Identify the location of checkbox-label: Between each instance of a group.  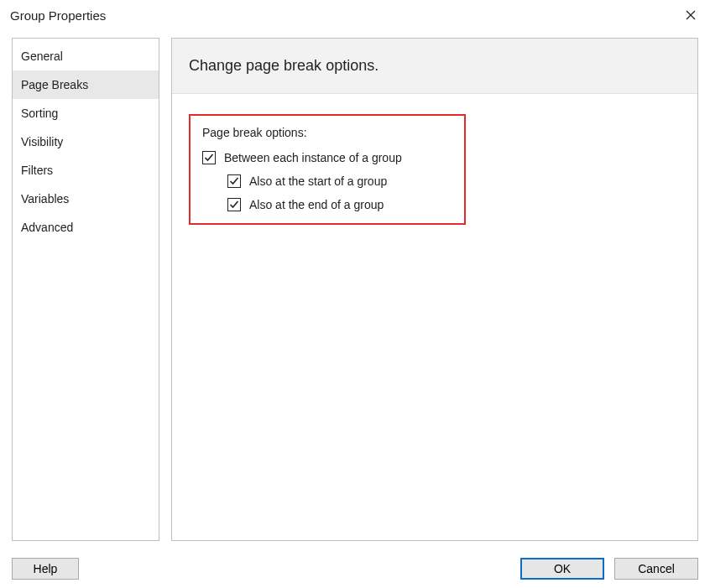
(313, 158).